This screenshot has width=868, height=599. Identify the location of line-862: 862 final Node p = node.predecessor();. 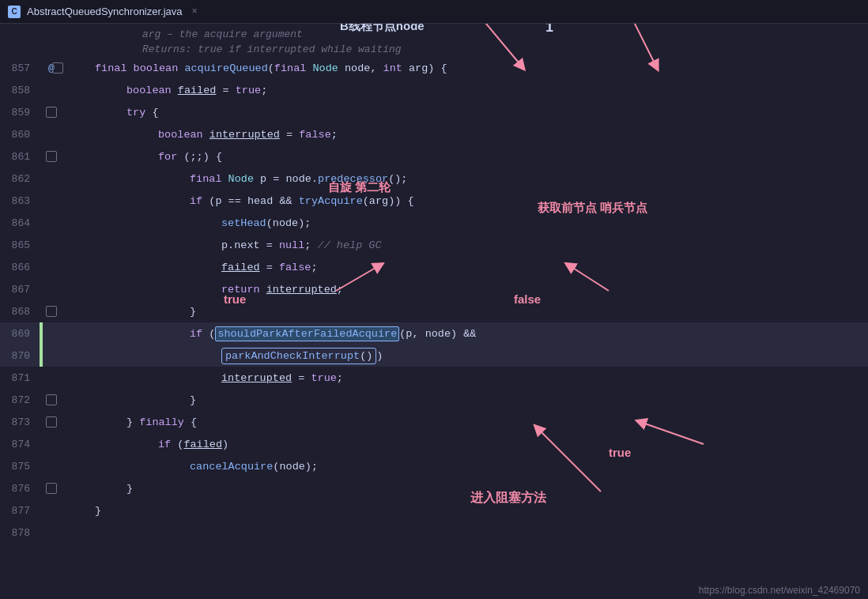
(434, 179).